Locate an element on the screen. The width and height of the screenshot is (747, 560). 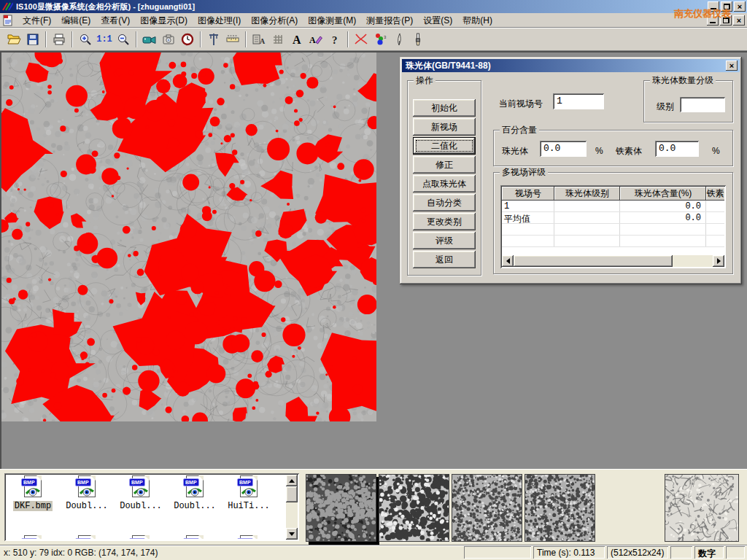
vscroll-thumb is located at coordinates (292, 494).